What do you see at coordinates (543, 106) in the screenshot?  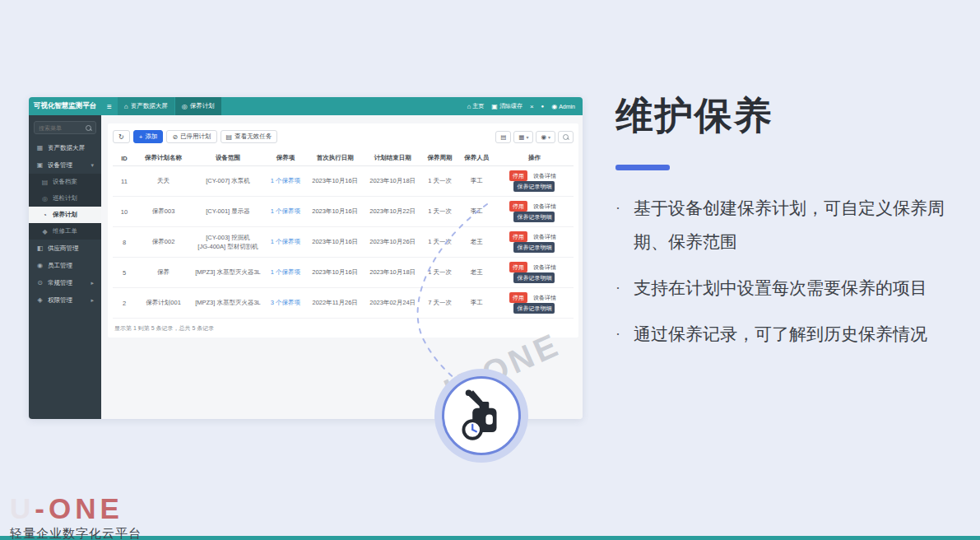 I see `bell-icon: ●` at bounding box center [543, 106].